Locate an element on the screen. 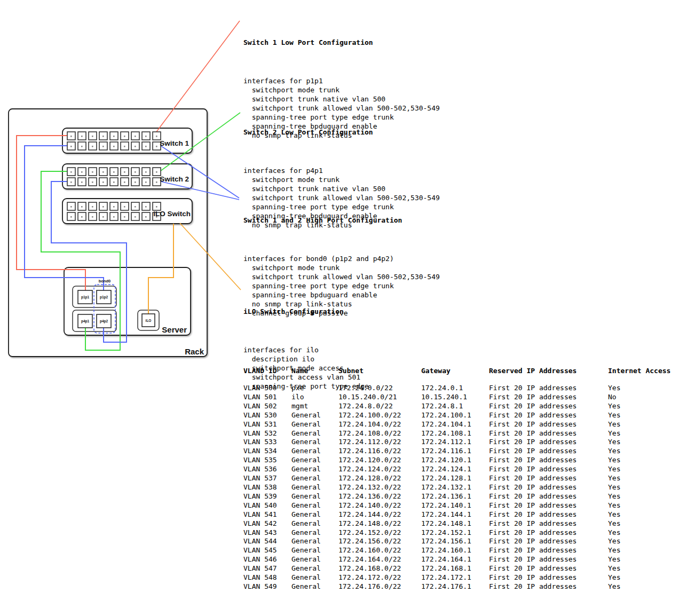  vlan-cell-id: VLAN 542 is located at coordinates (267, 524).